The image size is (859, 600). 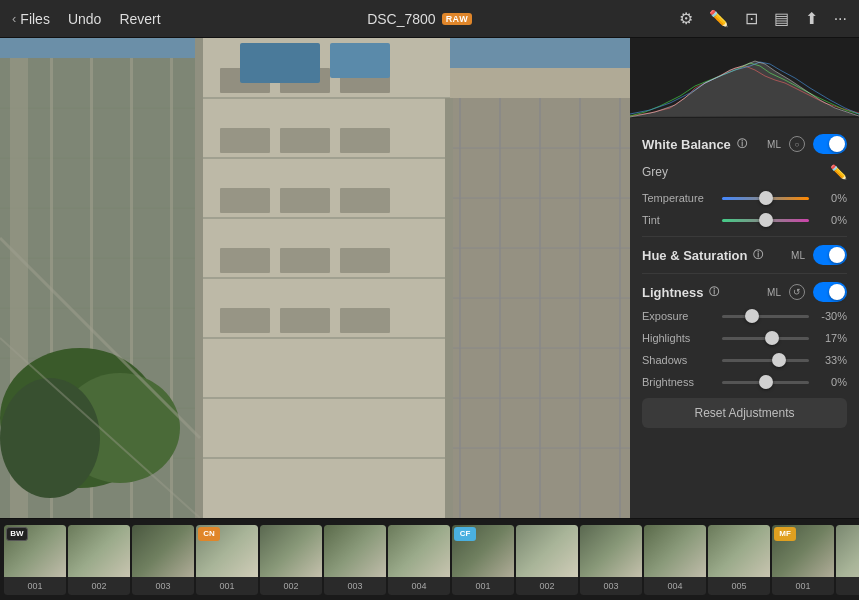 I want to click on white-balance-title-group: White Balance ⓘ, so click(x=694, y=144).